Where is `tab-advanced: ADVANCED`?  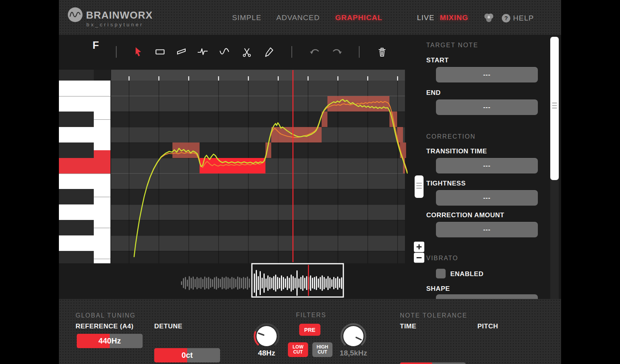
tab-advanced: ADVANCED is located at coordinates (298, 18).